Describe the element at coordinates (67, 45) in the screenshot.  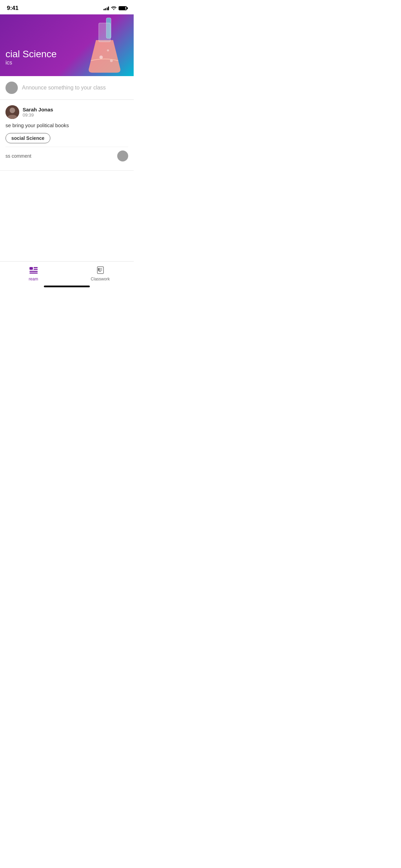
I see `class-banner: cial Science ics` at that location.